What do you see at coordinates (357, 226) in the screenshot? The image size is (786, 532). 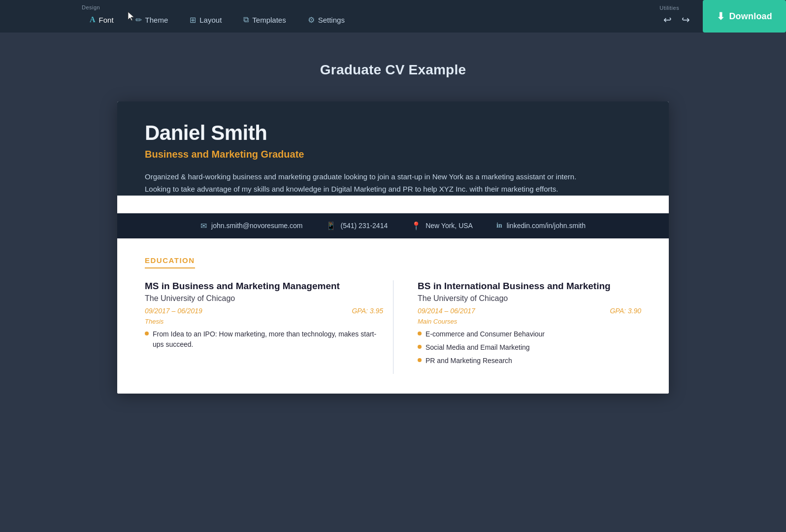 I see `cv-contact-phone: 📱 (541) 231-2414` at bounding box center [357, 226].